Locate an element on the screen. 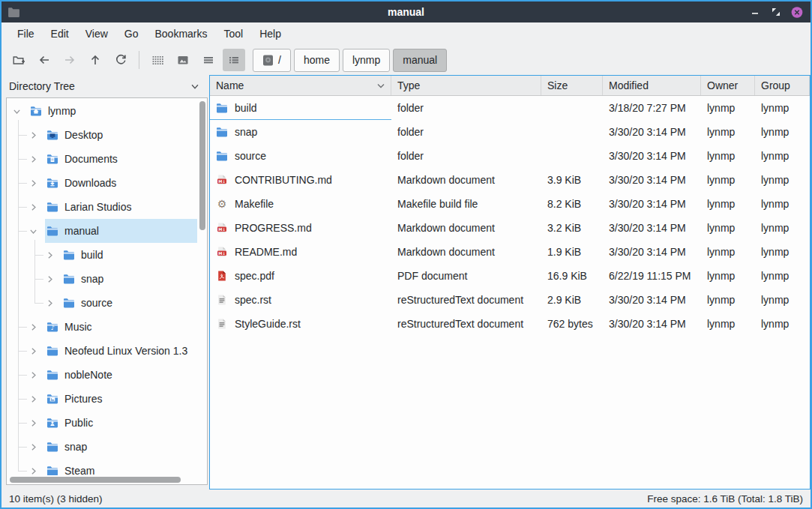 Image resolution: width=812 pixels, height=509 pixels. file-row-snap: snapfolder3/30/20 3:14 PMlynmplynmp is located at coordinates (510, 132).